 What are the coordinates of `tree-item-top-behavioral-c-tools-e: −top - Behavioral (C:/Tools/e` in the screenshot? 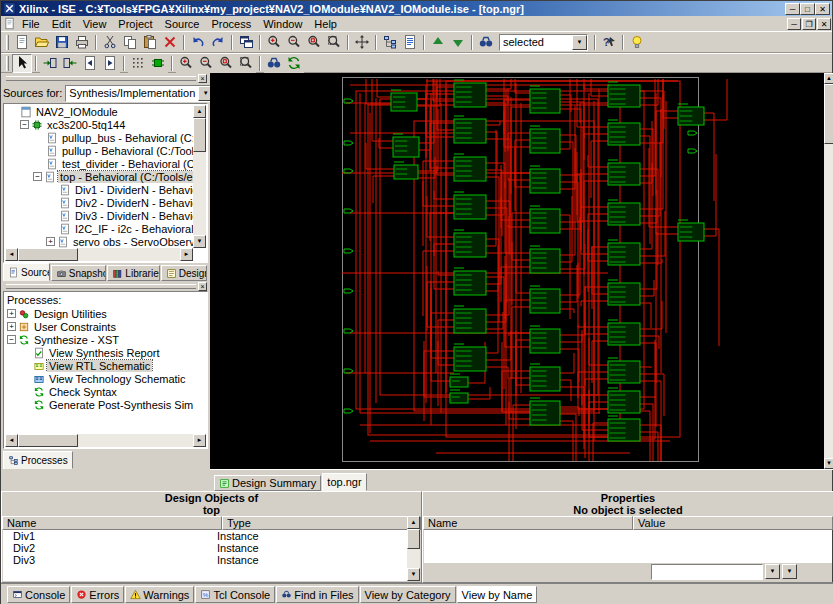 It's located at (99, 176).